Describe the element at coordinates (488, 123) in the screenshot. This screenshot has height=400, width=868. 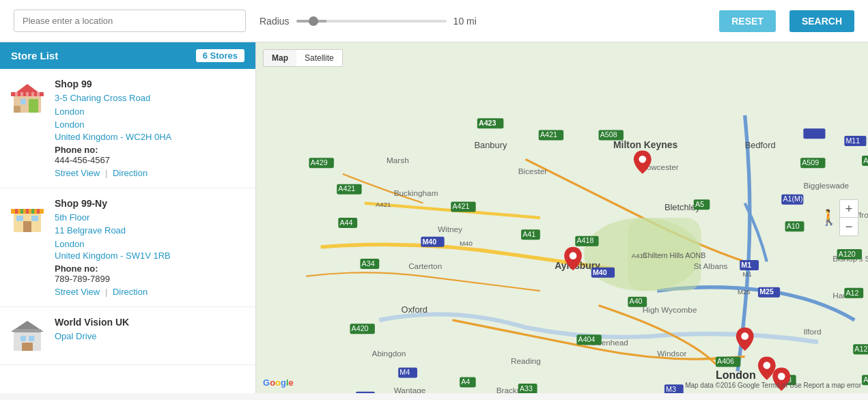
I see `svg-text: A423` at that location.